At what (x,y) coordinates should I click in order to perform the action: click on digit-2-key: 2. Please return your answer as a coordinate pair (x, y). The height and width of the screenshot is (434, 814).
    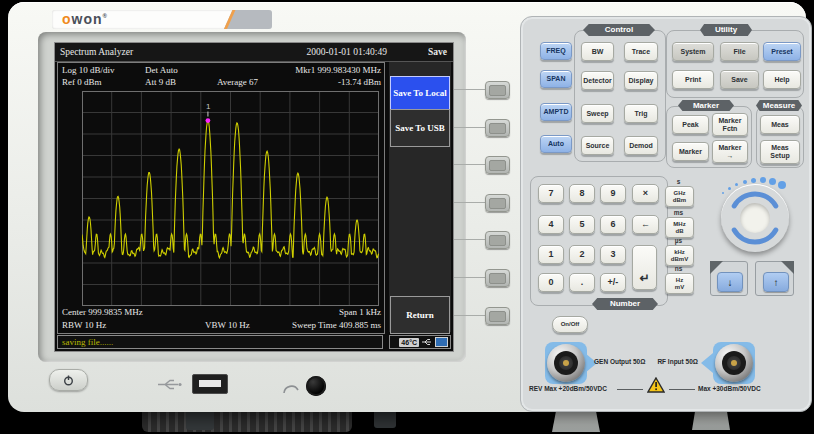
    Looking at the image, I should click on (582, 254).